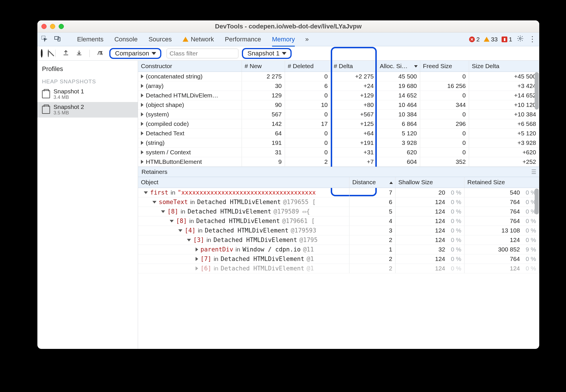  Describe the element at coordinates (339, 193) in the screenshot. I see `retainer-row: first in "xxxxxxxxxxxxxxxxxxxxxxxxxxxxxx…` at that location.